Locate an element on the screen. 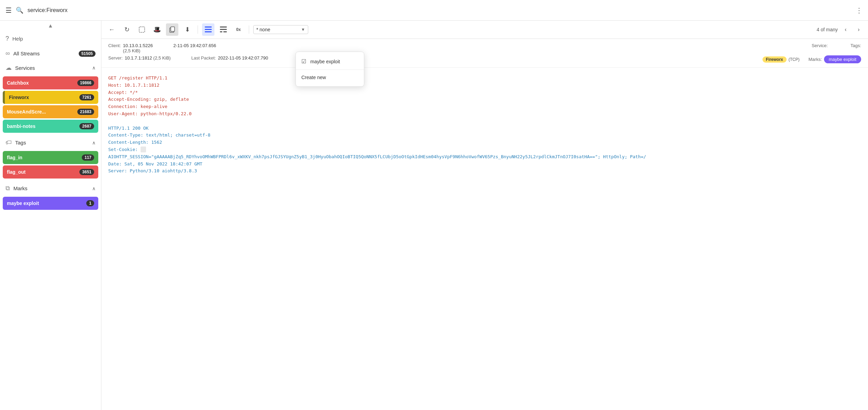 Image resolution: width=868 pixels, height=410 pixels. response-line-7: Server: Python/3.10 aiohttp/3.8.3 is located at coordinates (485, 171).